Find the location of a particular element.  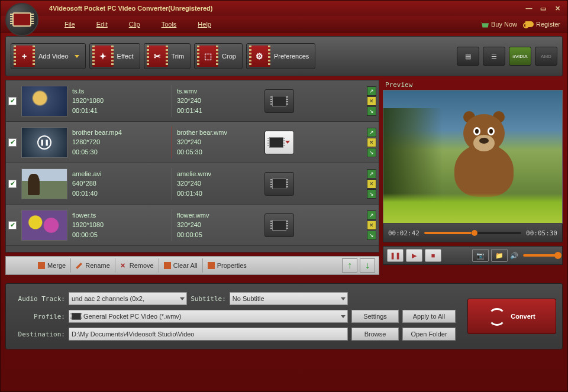

clear-icon is located at coordinates (167, 265).